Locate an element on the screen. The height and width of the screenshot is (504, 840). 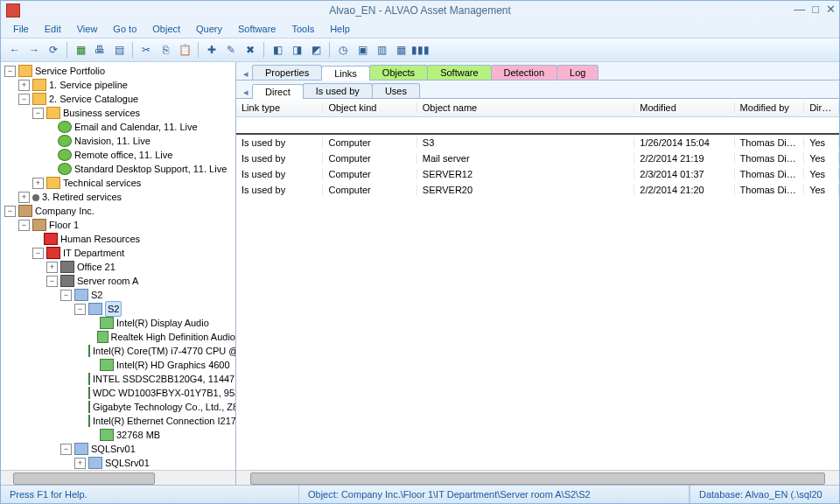
col-header: Object name is located at coordinates (526, 108).